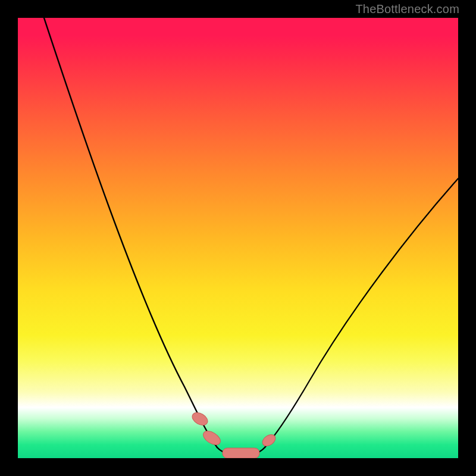 The width and height of the screenshot is (476, 476). Describe the element at coordinates (241, 453) in the screenshot. I see `valley-floor-marker` at that location.